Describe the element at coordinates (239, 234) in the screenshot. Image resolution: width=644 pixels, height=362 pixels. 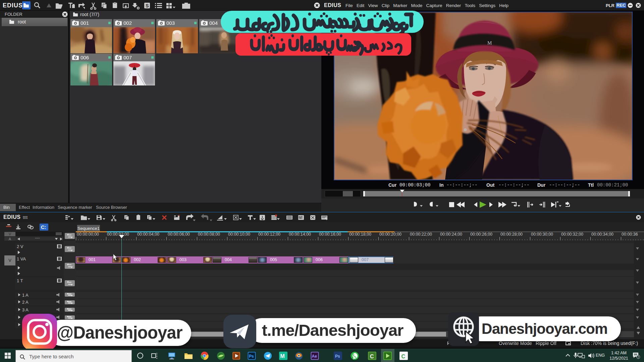
I see `svg-text: 00:00:10;00` at that location.